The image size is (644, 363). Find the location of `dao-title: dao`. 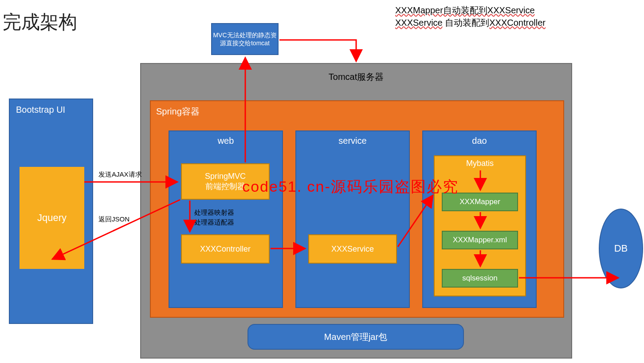

dao-title: dao is located at coordinates (479, 141).